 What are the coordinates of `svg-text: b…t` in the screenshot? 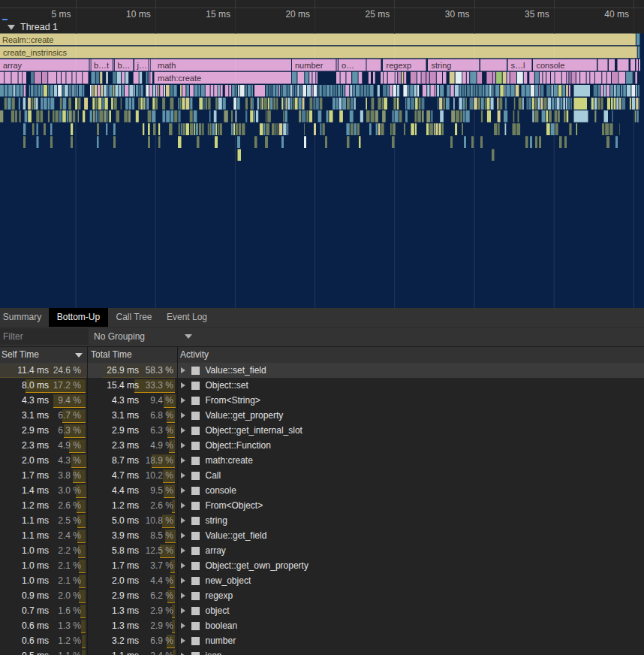 It's located at (101, 65).